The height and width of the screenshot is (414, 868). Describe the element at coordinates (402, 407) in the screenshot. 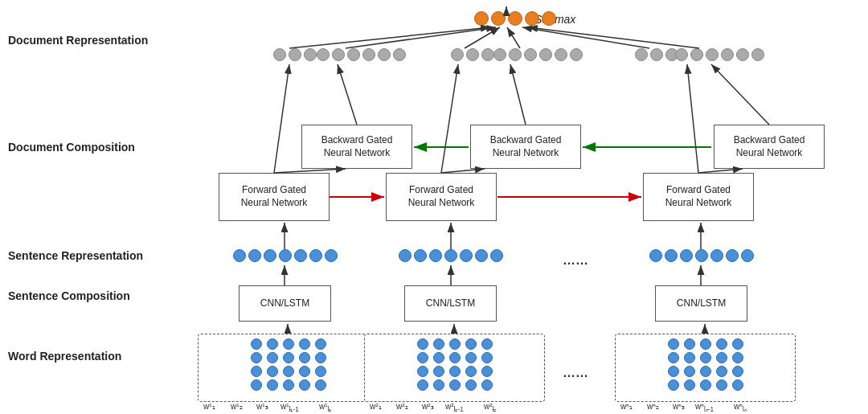

I see `word-label-s2-2: w²₂` at that location.